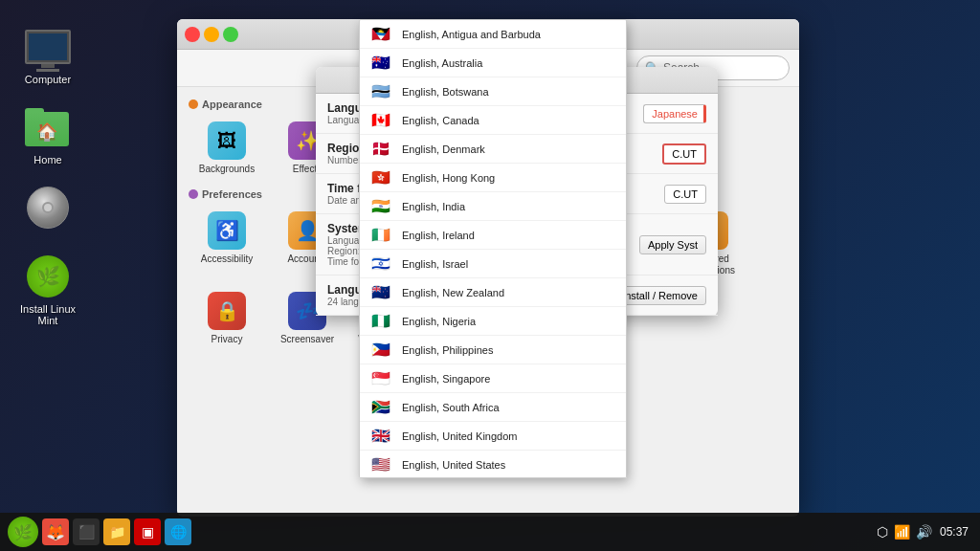  What do you see at coordinates (493, 408) in the screenshot?
I see `dp-item-southafrica: 🇿🇦 English, South Africa` at bounding box center [493, 408].